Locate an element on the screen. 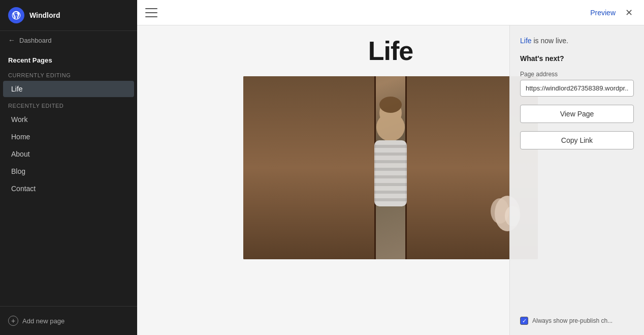  nav-item-life: Life is located at coordinates (69, 89).